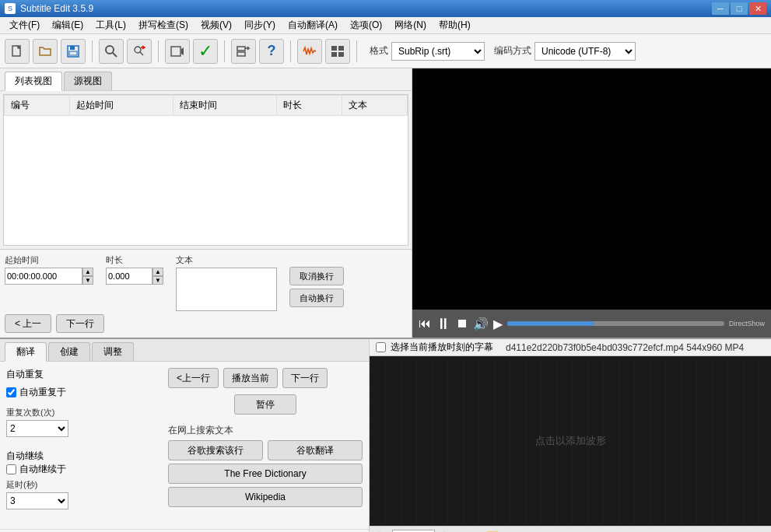  I want to click on duration-up: ▲, so click(158, 272).